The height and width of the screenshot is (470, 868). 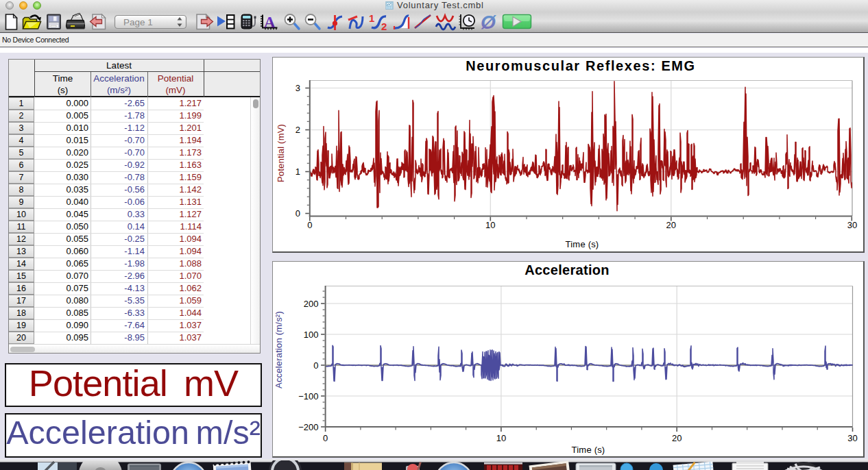 What do you see at coordinates (309, 396) in the screenshot?
I see `svg-text: −100` at bounding box center [309, 396].